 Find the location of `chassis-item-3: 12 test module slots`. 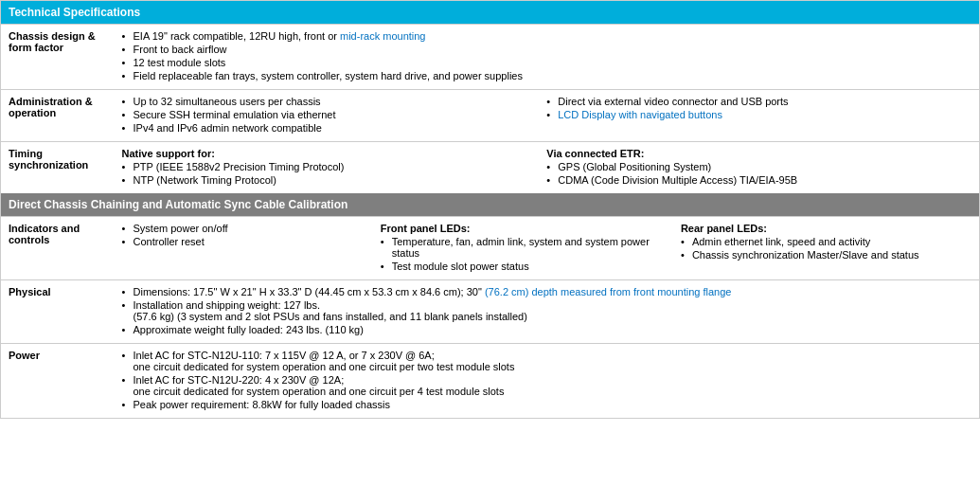

chassis-item-3: 12 test module slots is located at coordinates (547, 63).